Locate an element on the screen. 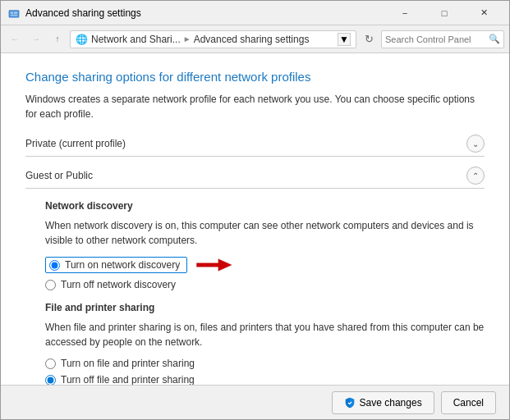  radio-turn-on-discovery is located at coordinates (54, 266).